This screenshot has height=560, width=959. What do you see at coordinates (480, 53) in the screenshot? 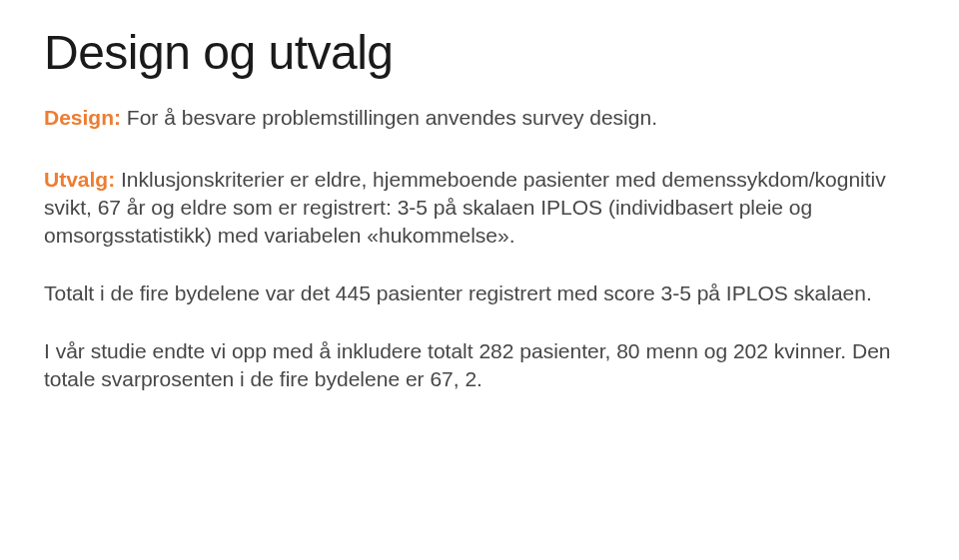
I see `page-title: Design og utvalg` at bounding box center [480, 53].